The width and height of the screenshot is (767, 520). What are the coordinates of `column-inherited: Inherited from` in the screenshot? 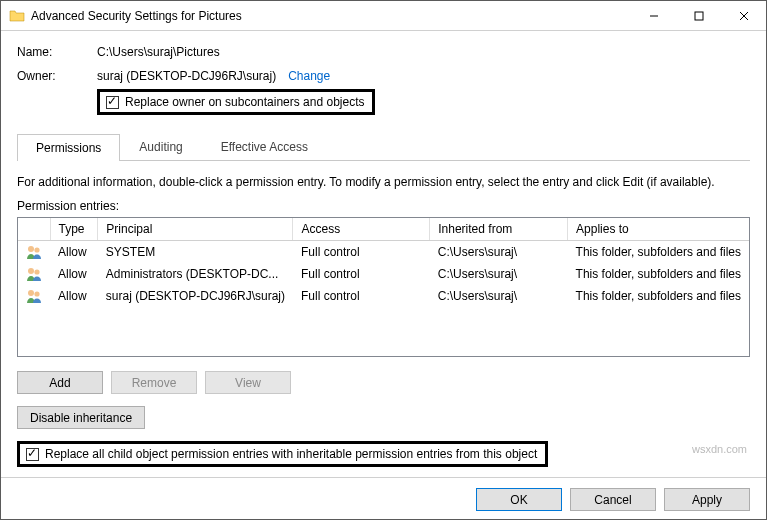 It's located at (499, 230).